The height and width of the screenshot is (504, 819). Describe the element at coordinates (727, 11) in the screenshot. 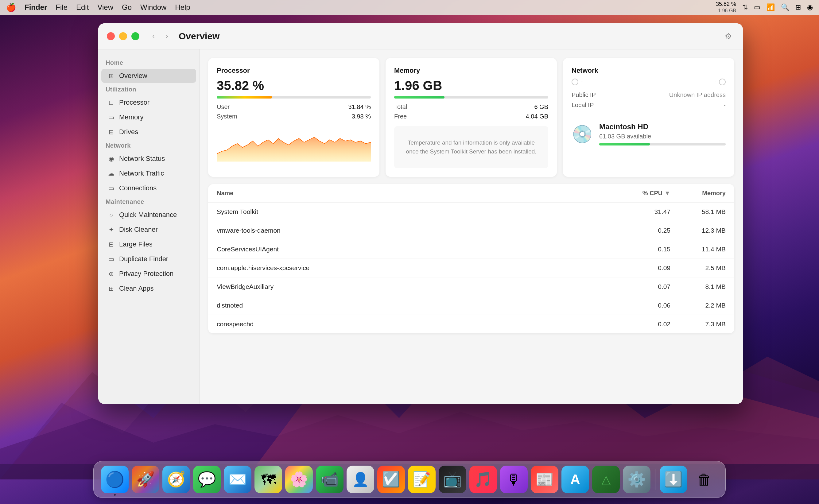

I see `disk-status: 1.96 GB` at that location.